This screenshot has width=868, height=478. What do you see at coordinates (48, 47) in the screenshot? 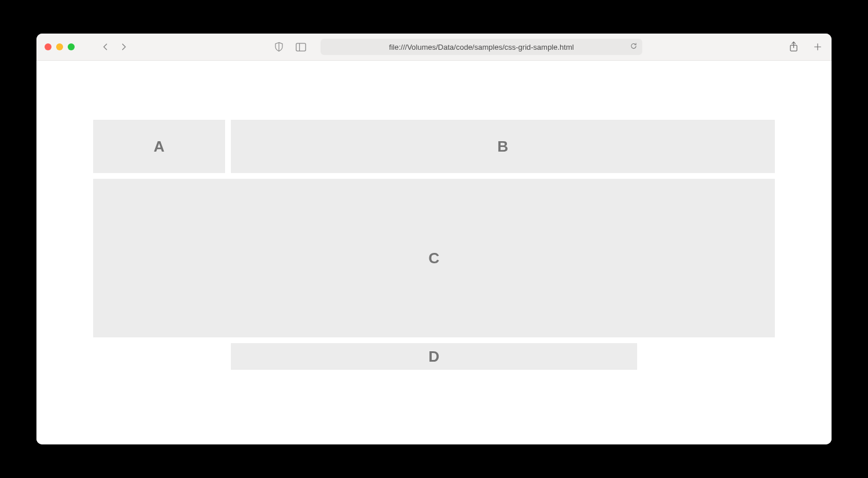
I see `close-window-button` at bounding box center [48, 47].